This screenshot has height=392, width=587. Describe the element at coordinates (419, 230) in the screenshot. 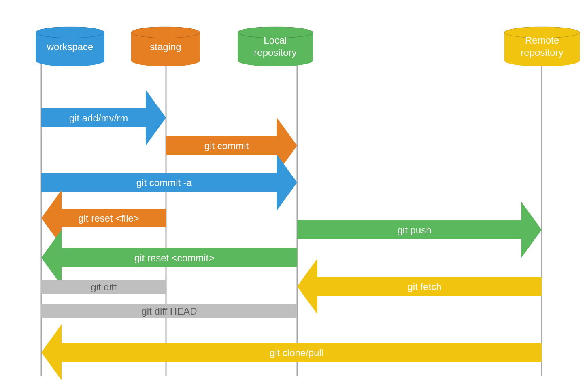

I see `arrow-git-push: git push` at that location.